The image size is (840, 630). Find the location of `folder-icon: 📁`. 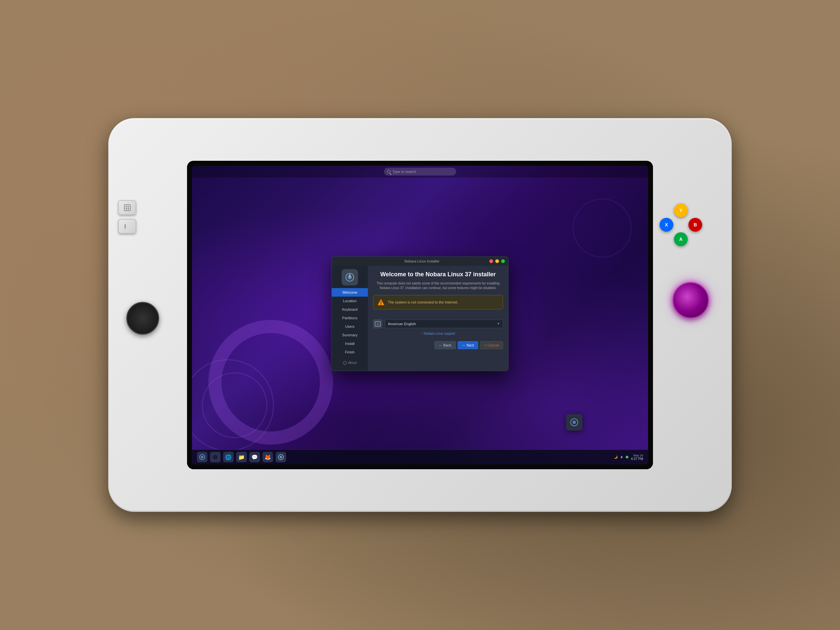

folder-icon: 📁 is located at coordinates (242, 457).